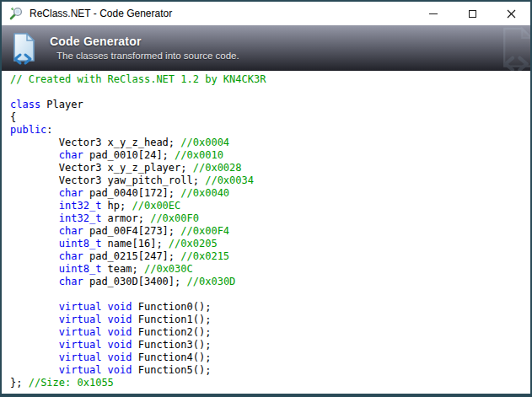  Describe the element at coordinates (132, 193) in the screenshot. I see `code-token: pad_0040[172];` at that location.